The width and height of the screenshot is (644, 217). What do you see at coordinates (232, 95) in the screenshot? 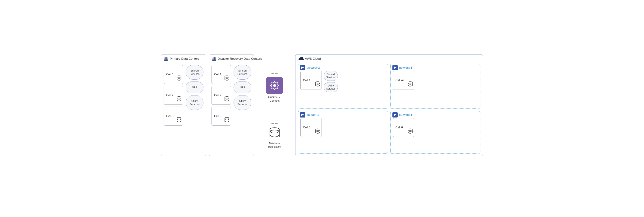
I see `dr-dc-inner: Cell 1 Cell 2 Cell 3` at bounding box center [232, 95].